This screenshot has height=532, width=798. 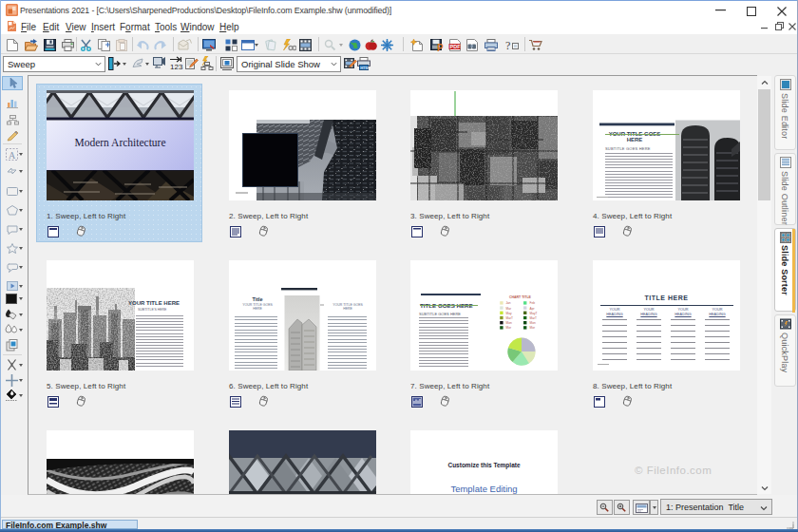 What do you see at coordinates (177, 66) in the screenshot?
I see `svg-text: 123` at bounding box center [177, 66].